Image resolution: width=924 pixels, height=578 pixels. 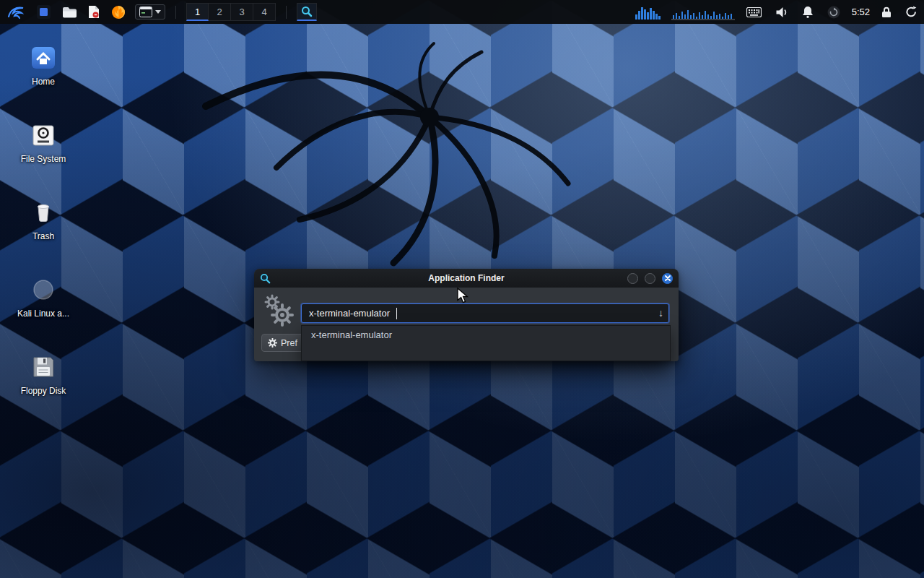 I want to click on preferences-button: Pref, so click(x=284, y=342).